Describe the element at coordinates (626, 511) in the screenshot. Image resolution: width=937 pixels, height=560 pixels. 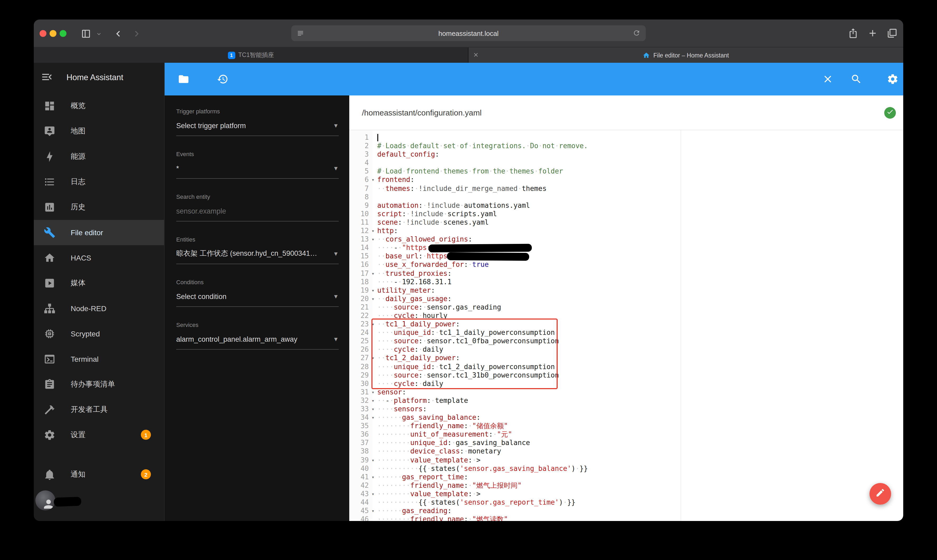
I see `code-line: 45▾······gas_reading:` at that location.